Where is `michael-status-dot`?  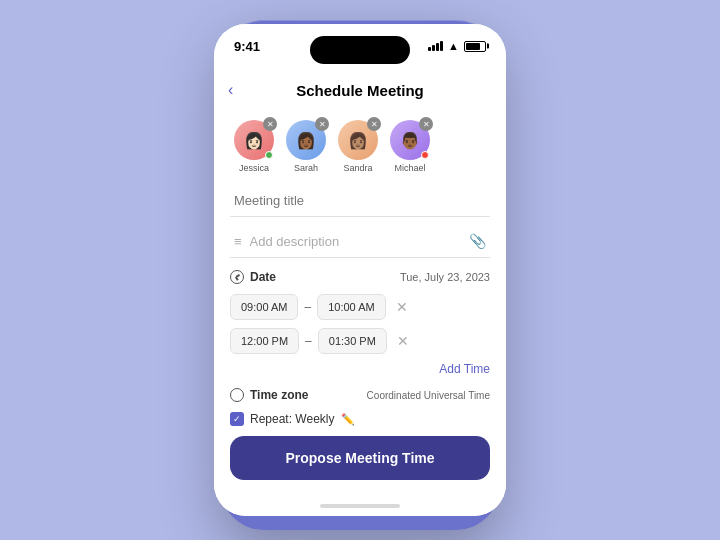 michael-status-dot is located at coordinates (425, 155).